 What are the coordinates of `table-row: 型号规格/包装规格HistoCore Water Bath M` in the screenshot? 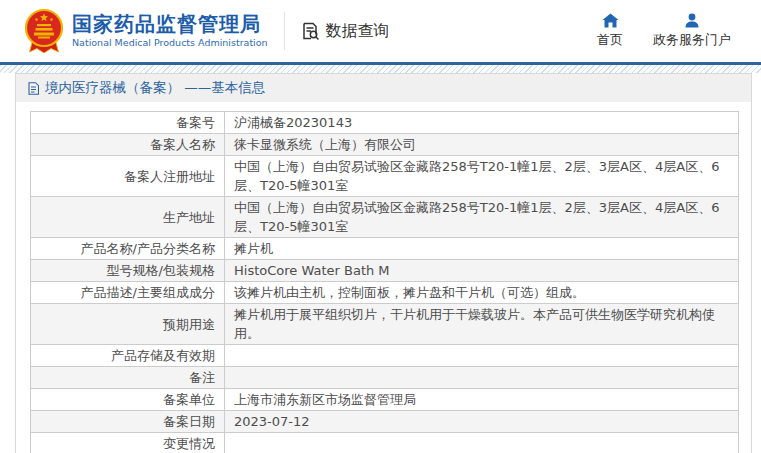 It's located at (385, 271).